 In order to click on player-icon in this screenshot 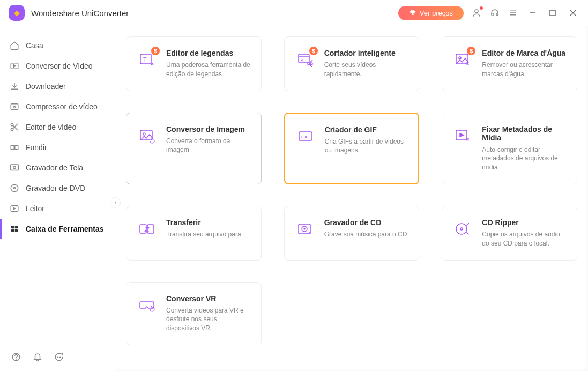, I will do `click(14, 209)`.